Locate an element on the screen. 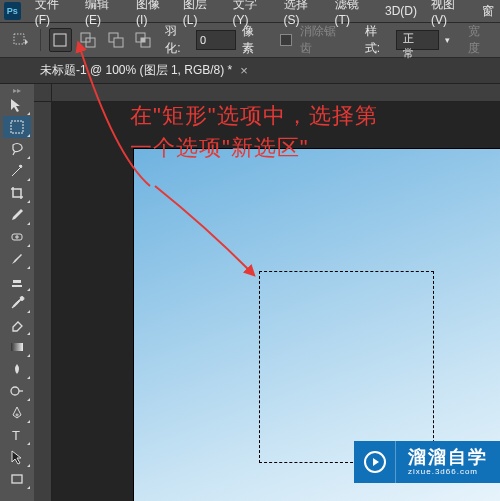 The width and height of the screenshot is (500, 501). tools-panel: ▸▸ T is located at coordinates (17, 287).